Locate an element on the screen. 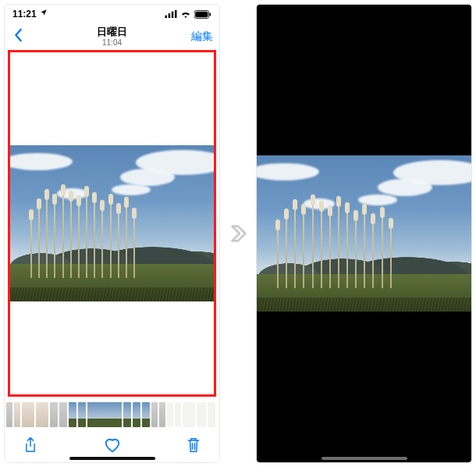  transition-arrow is located at coordinates (238, 234).